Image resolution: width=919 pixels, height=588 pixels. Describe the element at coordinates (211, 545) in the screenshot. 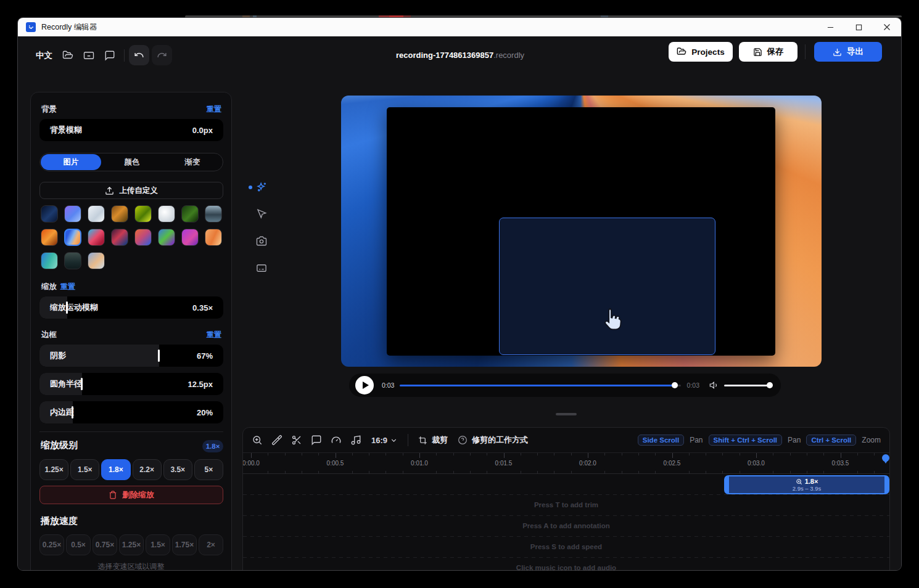

I see `playback-speed-option-2×: 2×` at that location.